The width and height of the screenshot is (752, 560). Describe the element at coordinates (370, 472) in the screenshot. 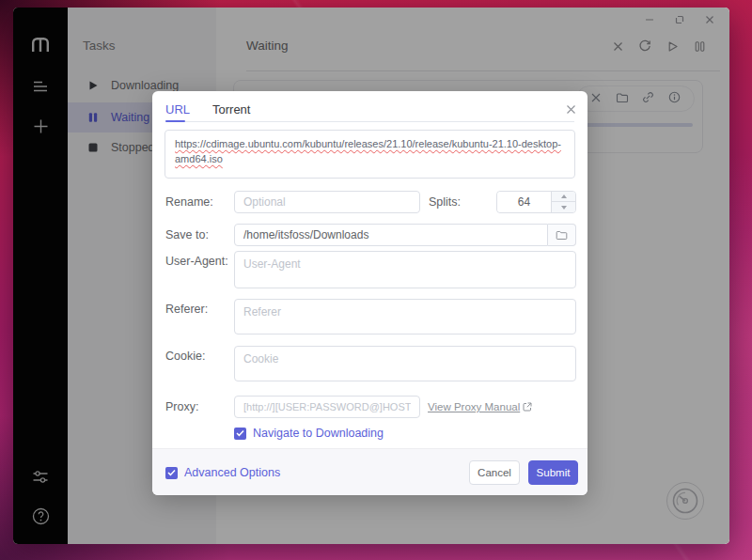

I see `dialog-footer: Advanced Options Cancel Submit` at that location.